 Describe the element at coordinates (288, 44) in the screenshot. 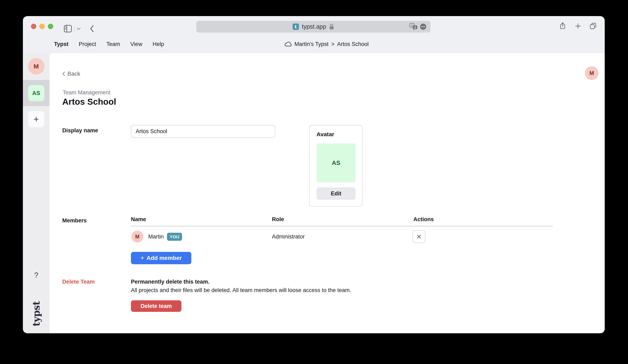

I see `cloud-icon` at that location.